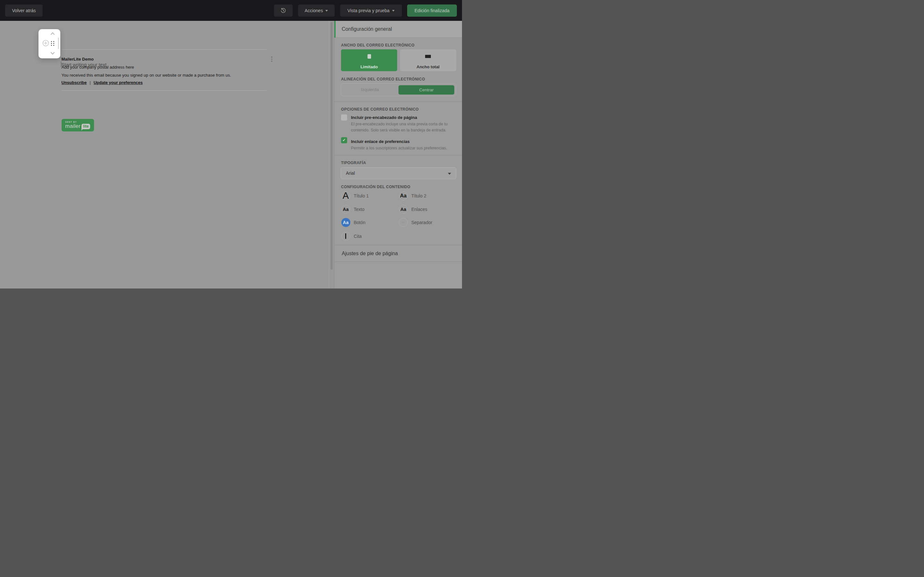 The width and height of the screenshot is (924, 577). What do you see at coordinates (428, 67) in the screenshot?
I see `width-option-full-label: Ancho total` at bounding box center [428, 67].